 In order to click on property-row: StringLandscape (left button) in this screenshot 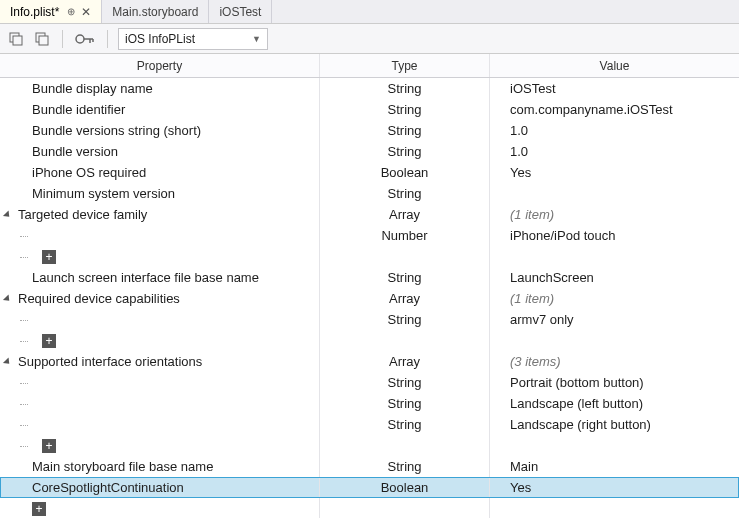, I will do `click(370, 404)`.